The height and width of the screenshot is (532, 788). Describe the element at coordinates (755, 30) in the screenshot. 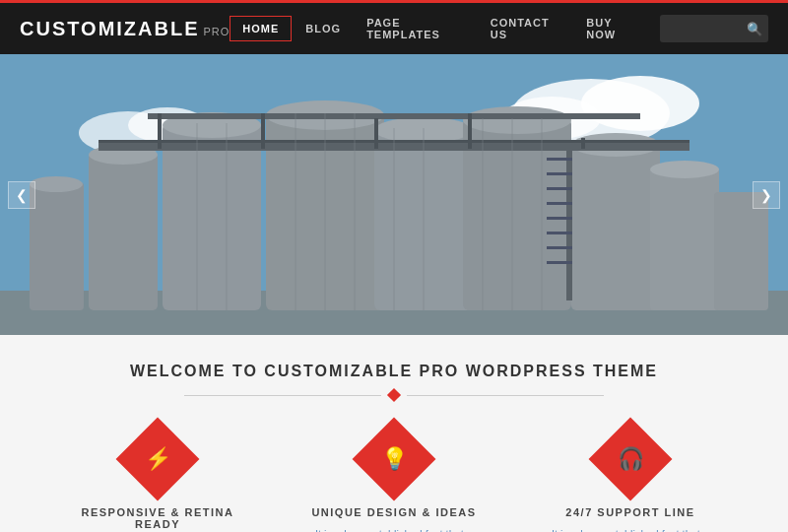

I see `search-icon: 🔍` at that location.